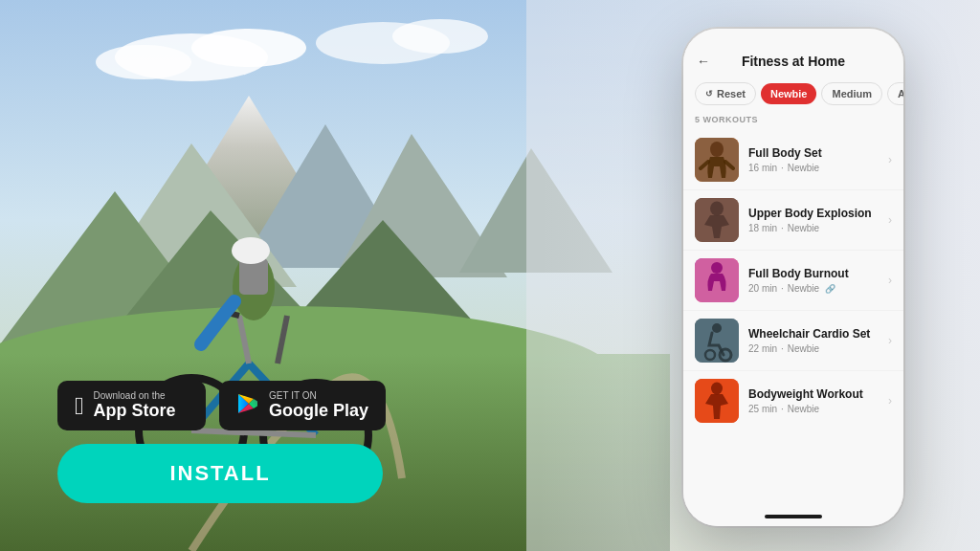 This screenshot has width=980, height=551. What do you see at coordinates (813, 154) in the screenshot?
I see `workout-name: Full Body Set` at bounding box center [813, 154].